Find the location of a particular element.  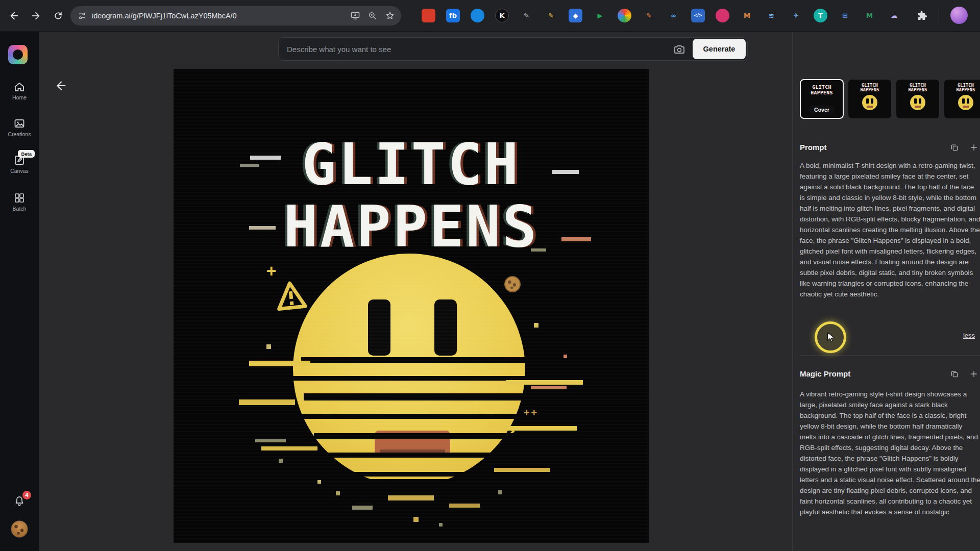

sidebar-item-label: Creations is located at coordinates (19, 134).